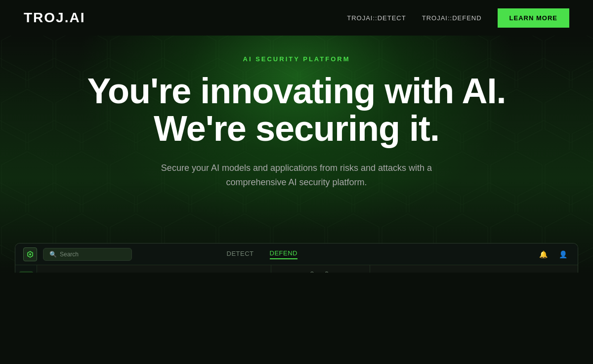 This screenshot has width=593, height=364. I want to click on dashboard-topbar: 🔍 Search DETECT DEFEND 🔔 👤, so click(296, 254).